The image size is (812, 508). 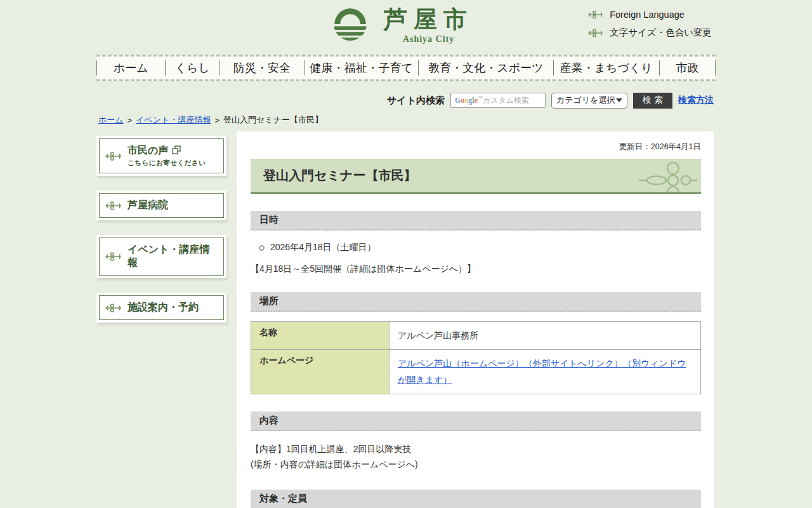 What do you see at coordinates (619, 100) in the screenshot?
I see `chevron-down-icon` at bounding box center [619, 100].